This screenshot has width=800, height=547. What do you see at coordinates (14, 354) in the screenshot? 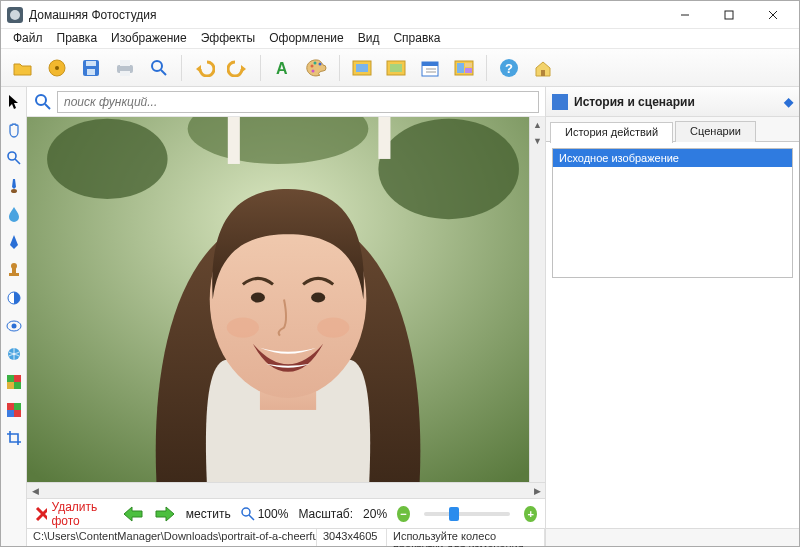
I see `globe-tool-icon` at bounding box center [14, 354].